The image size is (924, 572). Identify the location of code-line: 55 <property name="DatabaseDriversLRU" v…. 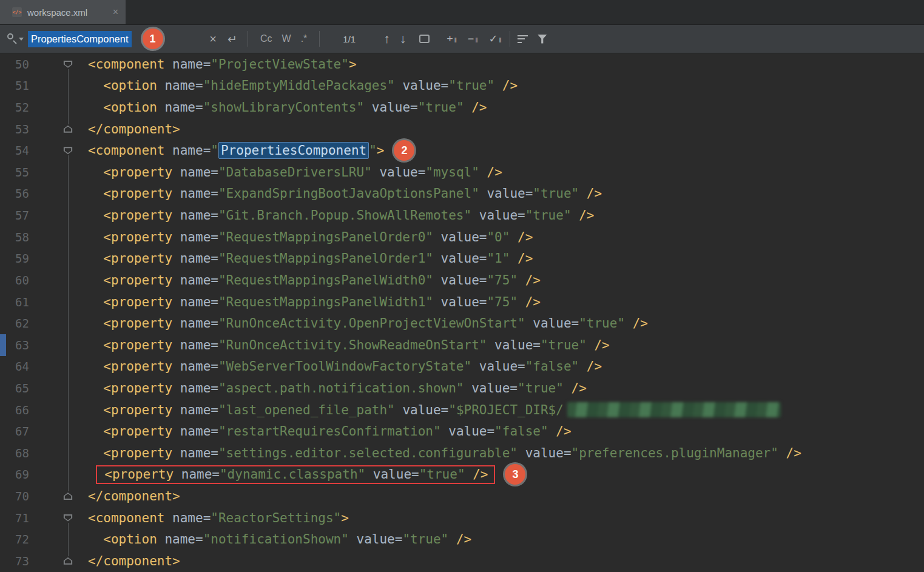
(462, 172).